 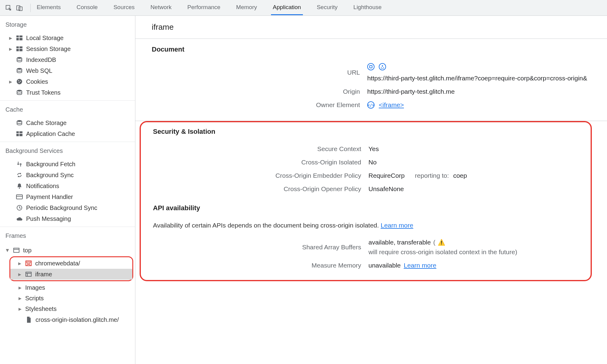 I want to click on api-heading: API availability, so click(x=366, y=208).